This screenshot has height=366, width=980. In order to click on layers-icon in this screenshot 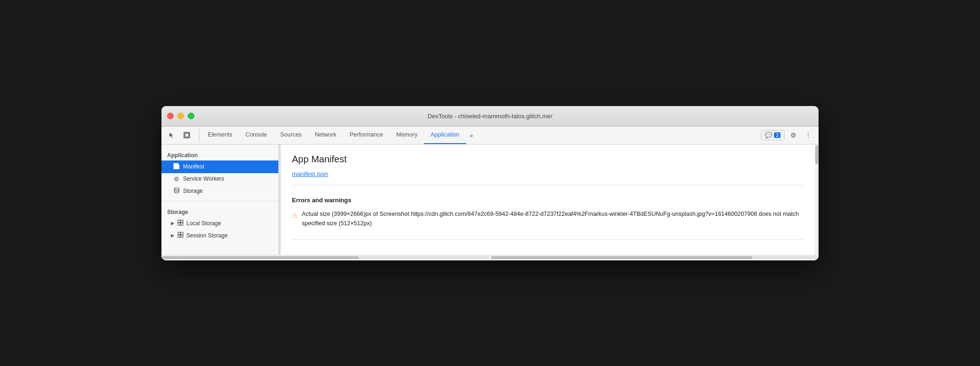, I will do `click(187, 135)`.